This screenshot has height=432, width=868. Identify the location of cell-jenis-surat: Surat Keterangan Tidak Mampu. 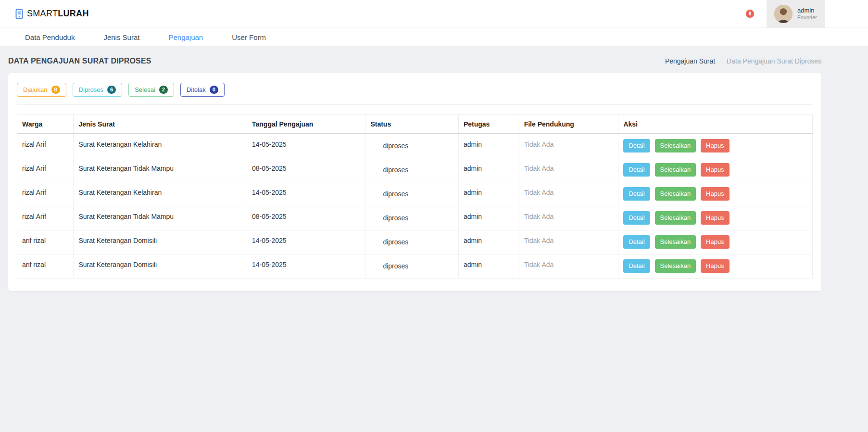
(161, 170).